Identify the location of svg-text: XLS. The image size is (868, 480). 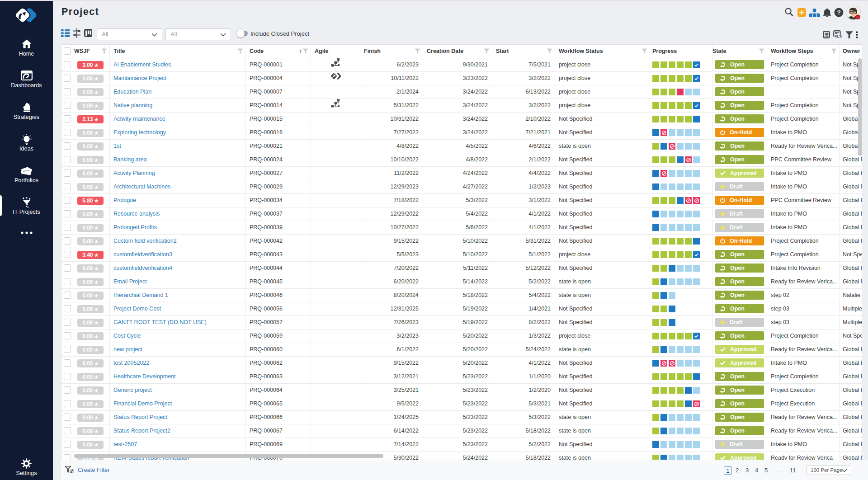
(838, 36).